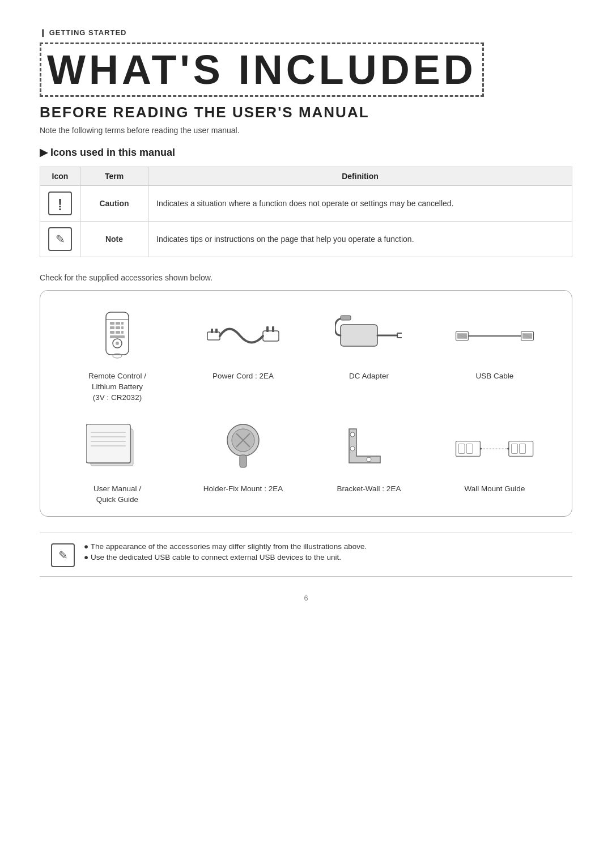 Image resolution: width=612 pixels, height=868 pixels. Describe the element at coordinates (360, 239) in the screenshot. I see `note-definition: Indicates tips or instructions on the pa…` at that location.